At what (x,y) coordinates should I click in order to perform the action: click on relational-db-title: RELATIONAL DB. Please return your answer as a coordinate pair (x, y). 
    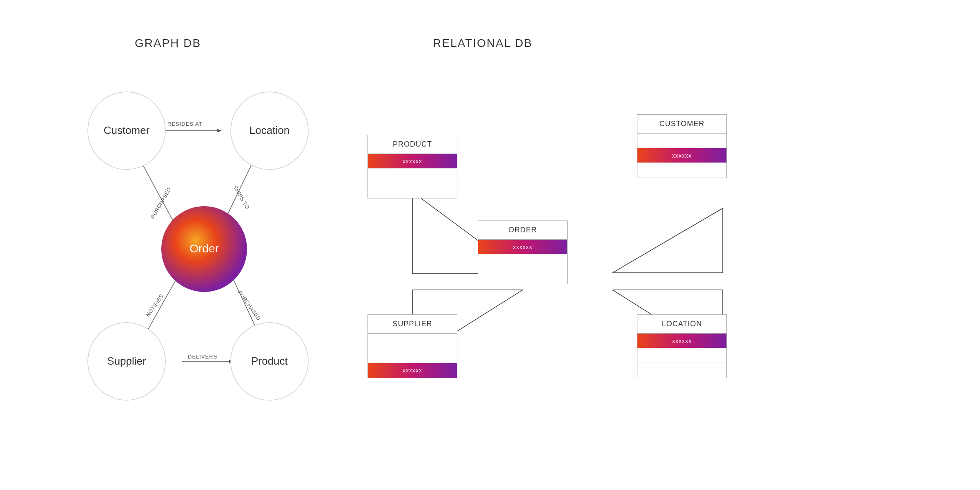
    Looking at the image, I should click on (483, 43).